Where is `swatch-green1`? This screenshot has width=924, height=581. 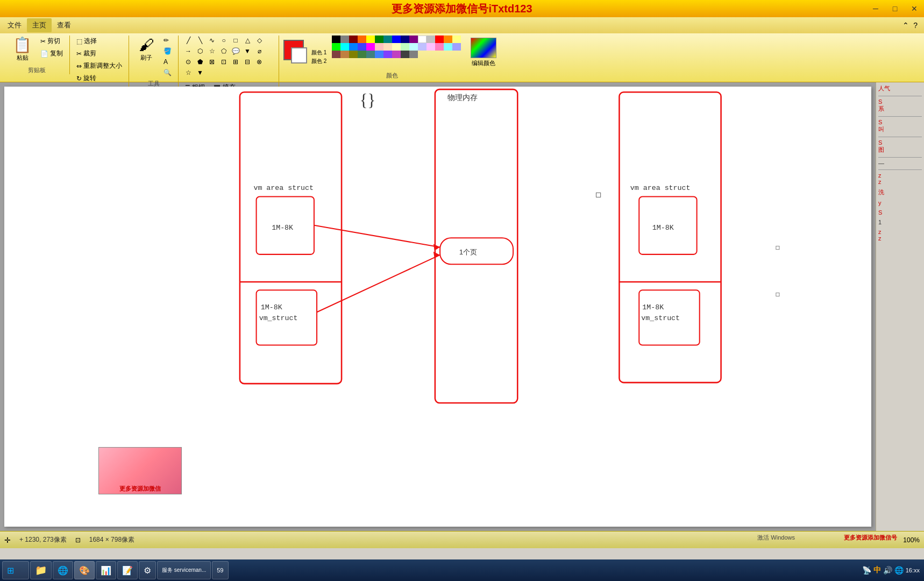
swatch-green1 is located at coordinates (379, 39).